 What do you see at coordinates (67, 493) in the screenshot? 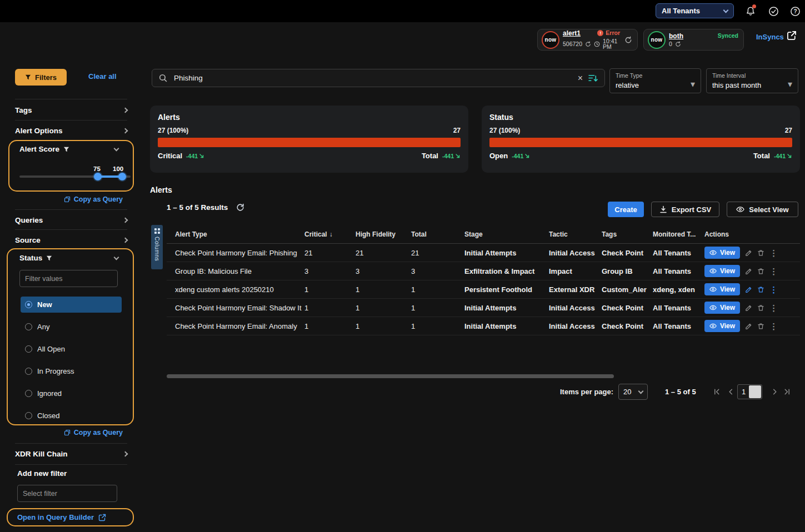
I see `select-filter-input` at bounding box center [67, 493].